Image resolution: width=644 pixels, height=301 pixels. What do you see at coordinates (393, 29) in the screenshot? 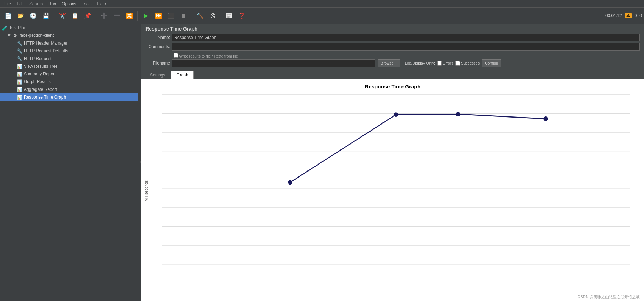
I see `panel-title: Response Time Graph` at bounding box center [393, 29].